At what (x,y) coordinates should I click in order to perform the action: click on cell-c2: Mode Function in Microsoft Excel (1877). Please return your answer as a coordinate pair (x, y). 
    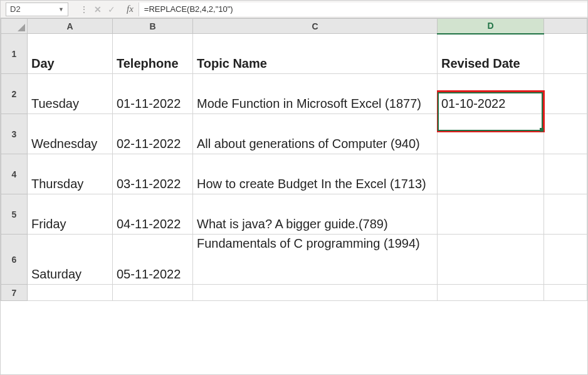
    Looking at the image, I should click on (315, 94).